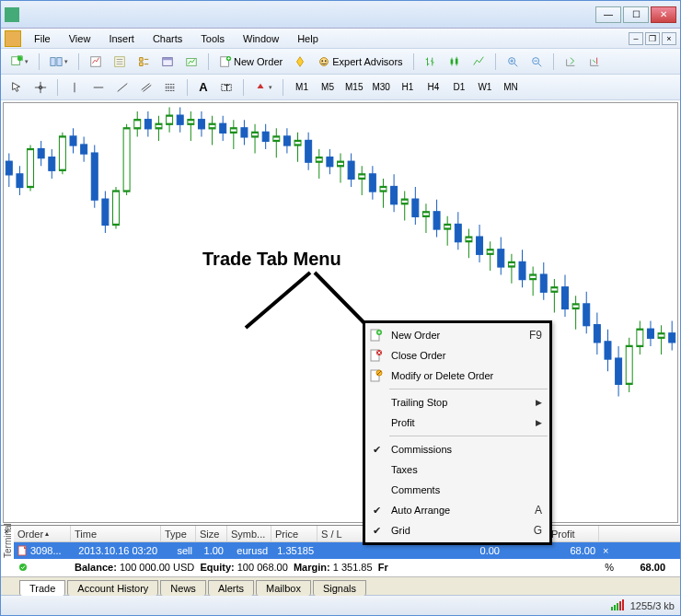 Image resolution: width=681 pixels, height=616 pixels. Describe the element at coordinates (457, 530) in the screenshot. I see `cm-grid: ✔GridG` at that location.